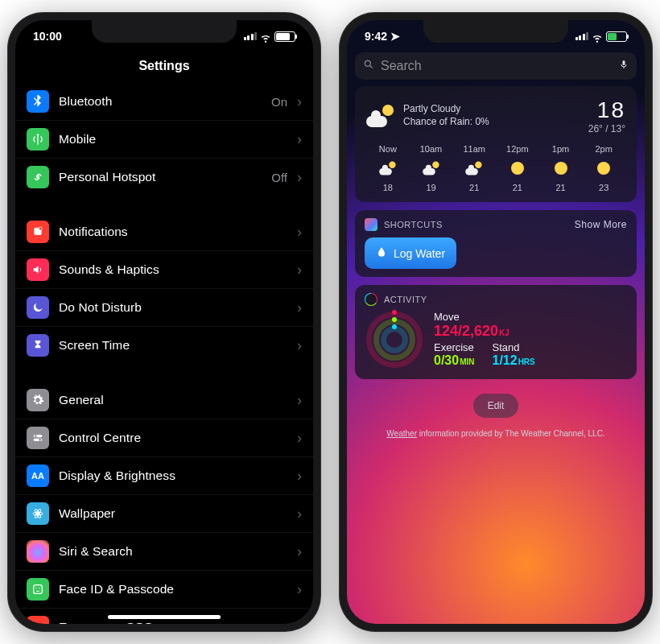  Describe the element at coordinates (38, 139) in the screenshot. I see `antenna-icon` at that location.